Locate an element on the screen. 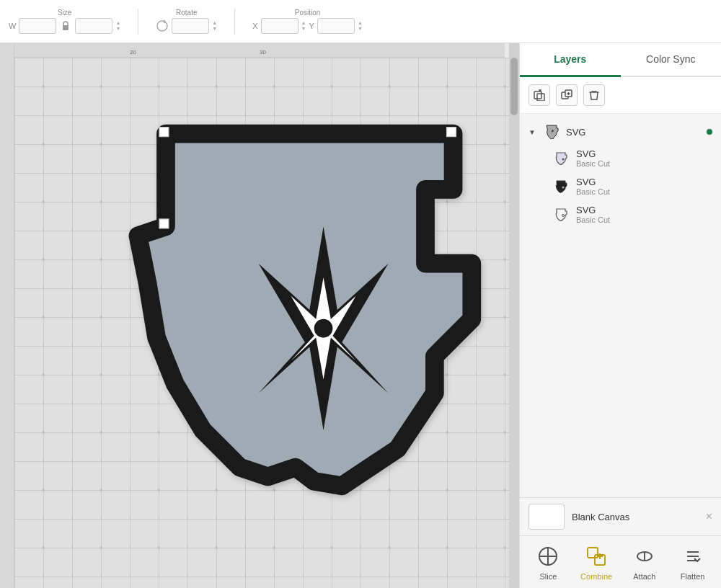 The width and height of the screenshot is (721, 588). add-layer-icon is located at coordinates (539, 95).